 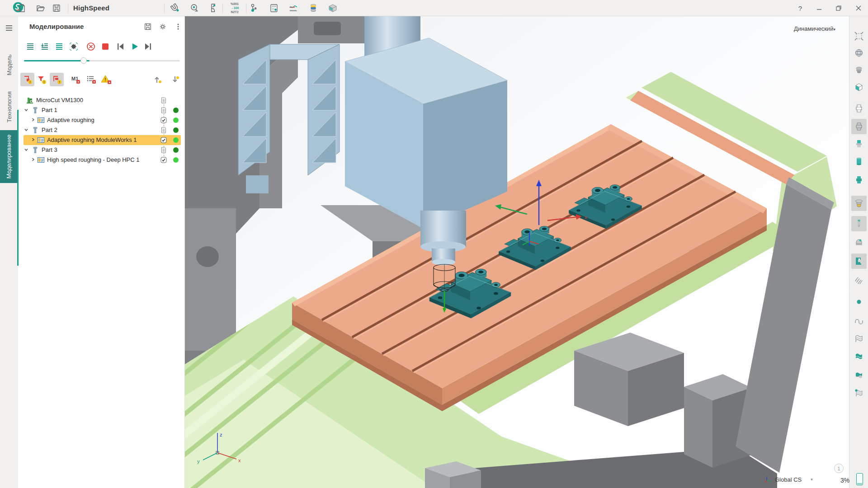 I want to click on shaded-sphere-icon, so click(x=859, y=53).